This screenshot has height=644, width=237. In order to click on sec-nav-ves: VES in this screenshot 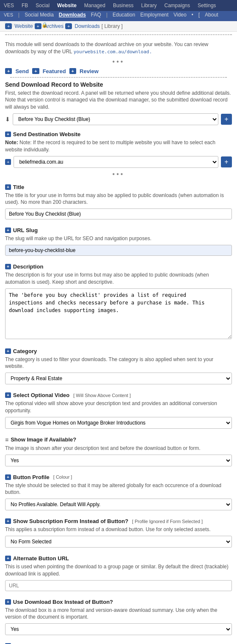, I will do `click(8, 15)`.